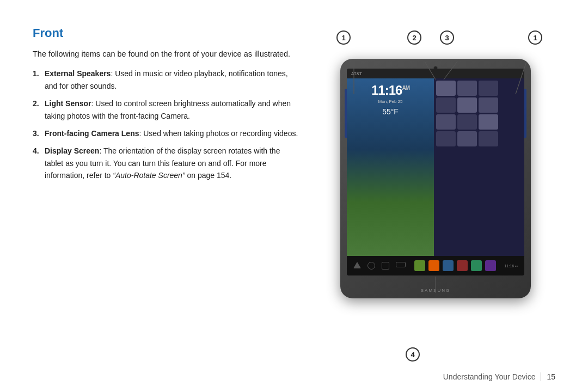  Describe the element at coordinates (414, 38) in the screenshot. I see `callout-2: 2` at that location.